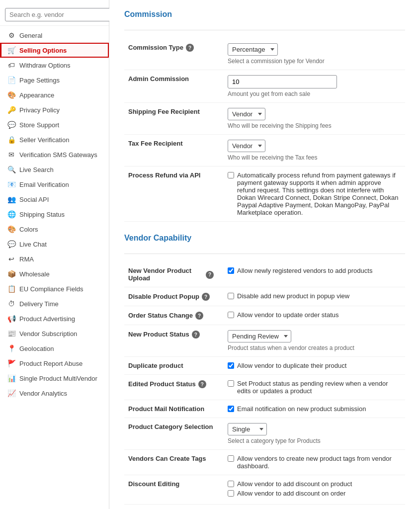  Describe the element at coordinates (196, 335) in the screenshot. I see `help-icon-new-product-status: ?` at that location.